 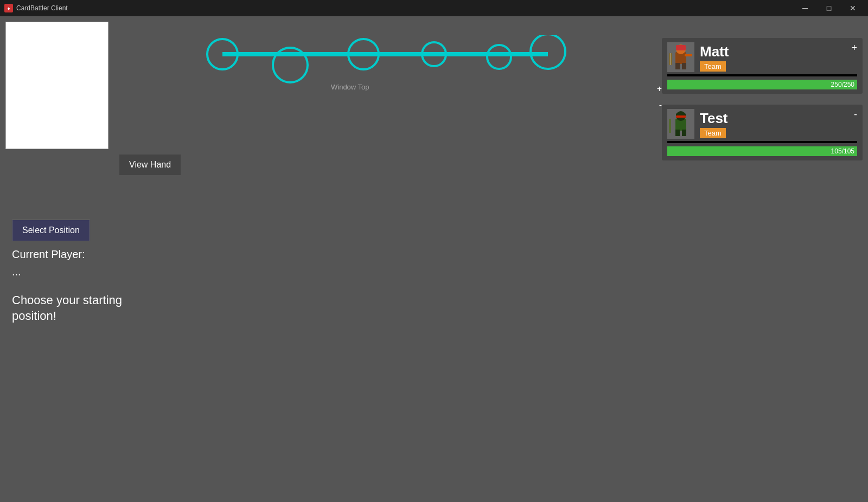 What do you see at coordinates (36, 8) in the screenshot?
I see `title-bar-left: ♦ CardBattler Client` at bounding box center [36, 8].